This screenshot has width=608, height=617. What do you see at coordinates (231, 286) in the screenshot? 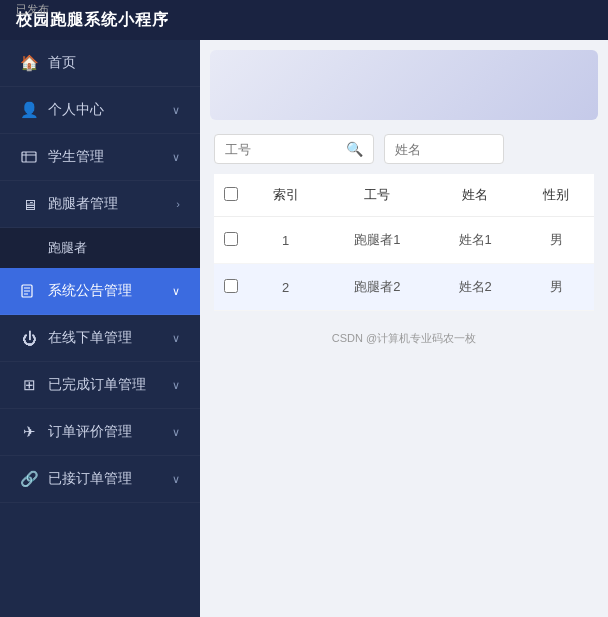
I see `row2-checkbox` at bounding box center [231, 286].